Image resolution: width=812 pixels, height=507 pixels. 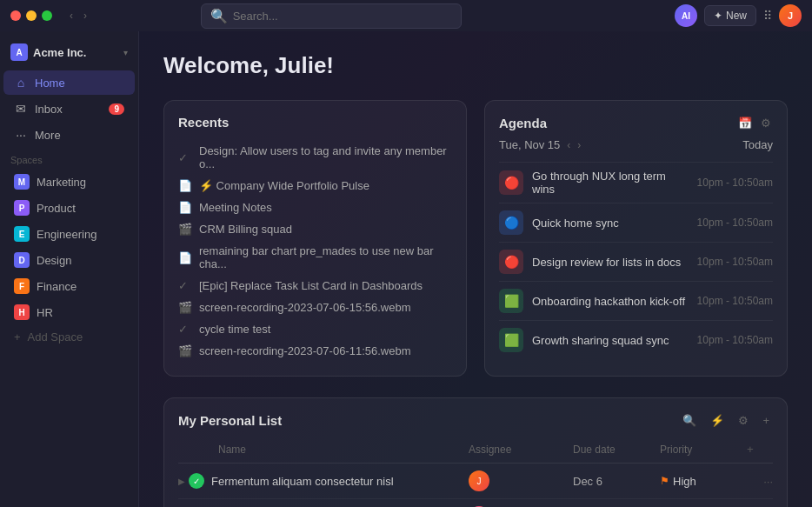 What do you see at coordinates (685, 482) in the screenshot?
I see `priority-label: High` at bounding box center [685, 482].